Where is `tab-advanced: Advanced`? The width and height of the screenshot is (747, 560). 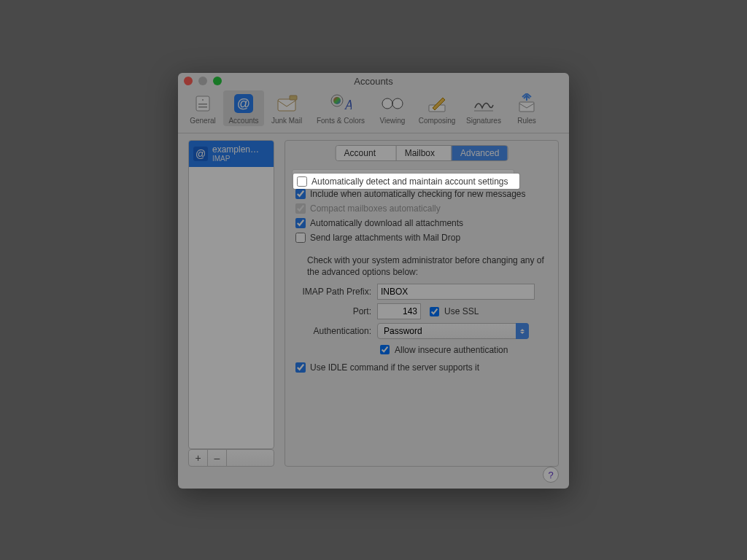
tab-advanced: Advanced is located at coordinates (479, 153).